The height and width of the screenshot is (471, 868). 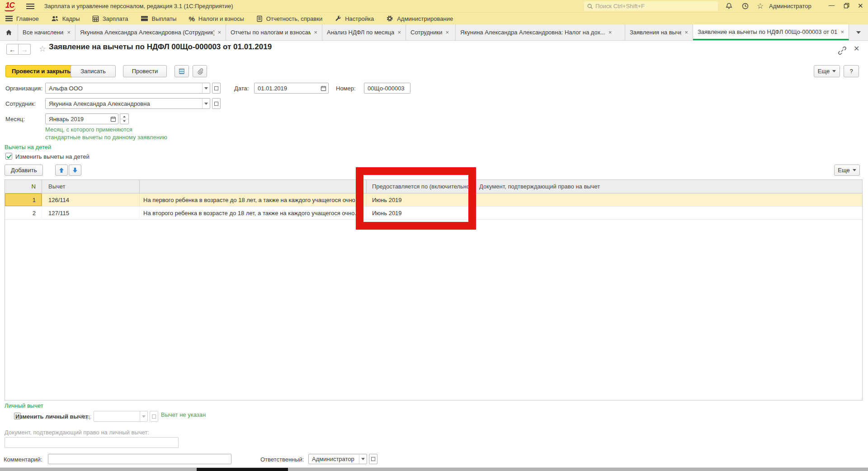 What do you see at coordinates (434, 18) in the screenshot?
I see `sections-menu: Главное Кадры Зарплата Выплаты % Налоги …` at bounding box center [434, 18].